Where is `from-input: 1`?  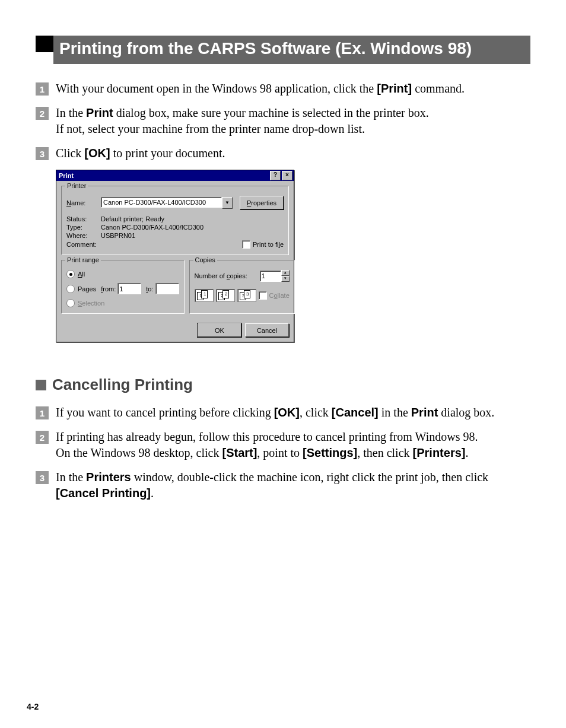 from-input: 1 is located at coordinates (129, 288).